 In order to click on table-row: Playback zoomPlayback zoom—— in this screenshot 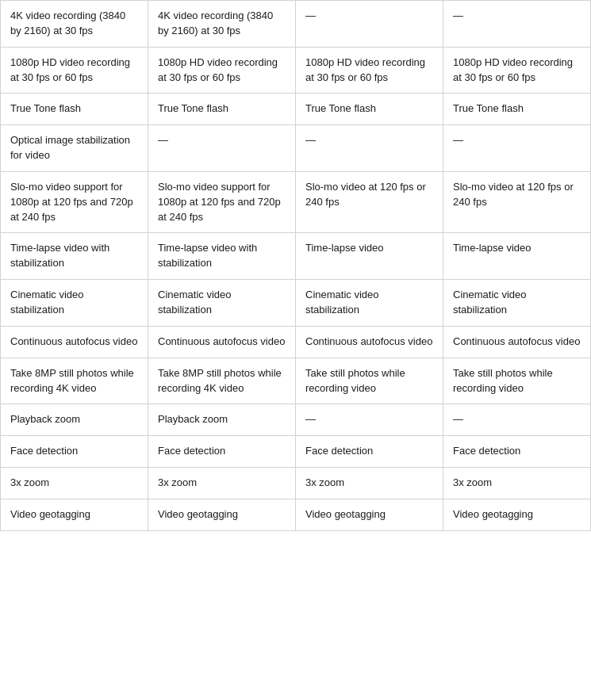, I will do `click(296, 420)`.